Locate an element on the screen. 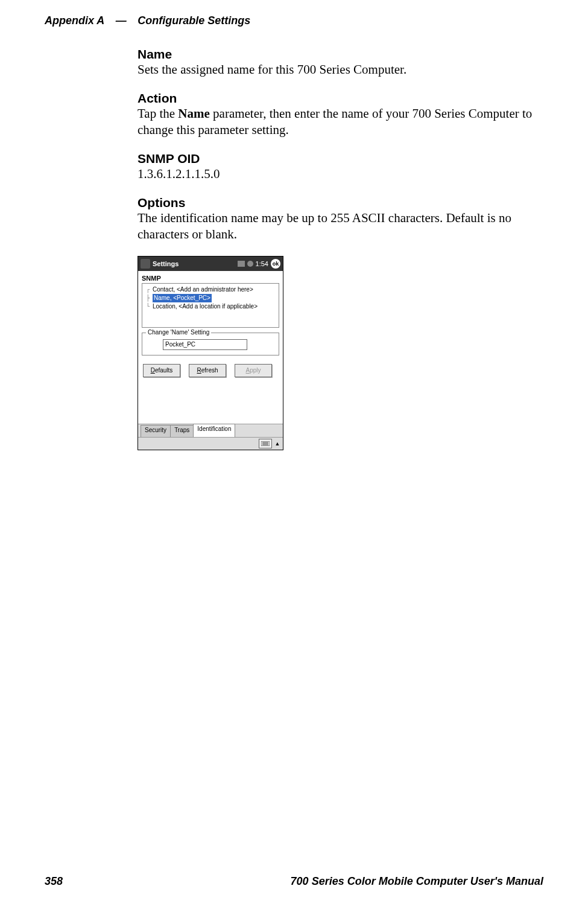 This screenshot has height=918, width=588. tab-traps: Traps is located at coordinates (182, 431).